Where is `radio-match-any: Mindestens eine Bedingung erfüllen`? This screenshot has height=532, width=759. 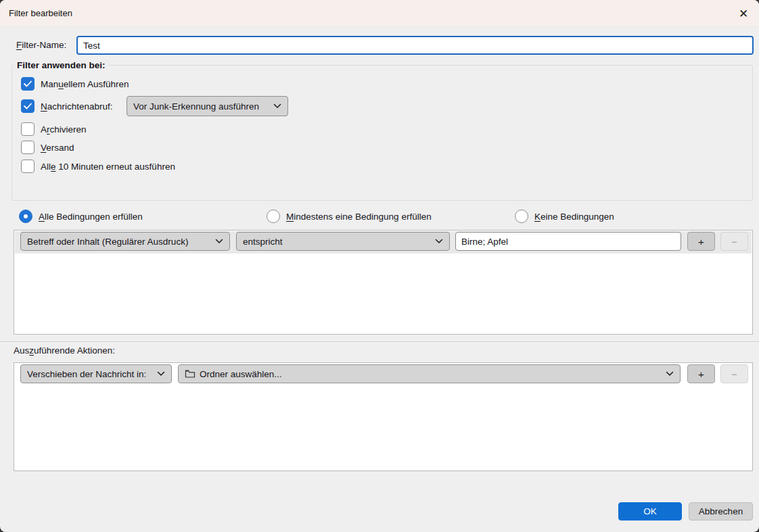 radio-match-any: Mindestens eine Bedingung erfüllen is located at coordinates (349, 216).